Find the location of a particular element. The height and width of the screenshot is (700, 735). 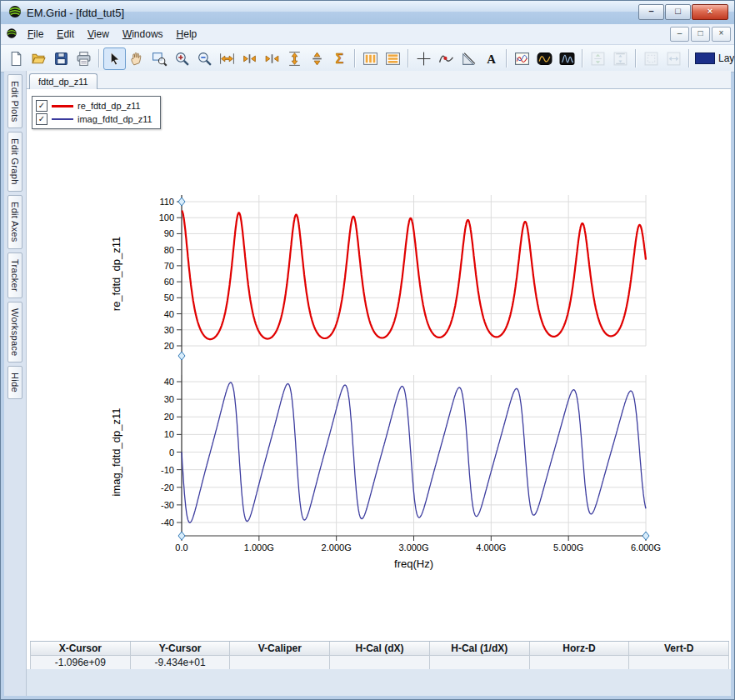

collapse-x-icon is located at coordinates (272, 58).